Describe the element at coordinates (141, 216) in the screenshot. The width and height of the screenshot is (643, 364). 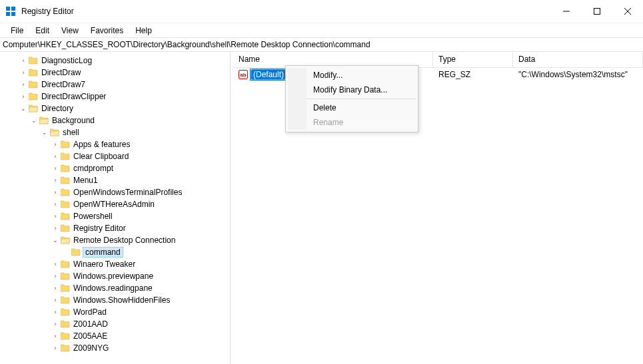
I see `tree-item-powershell: ›Powershell` at that location.